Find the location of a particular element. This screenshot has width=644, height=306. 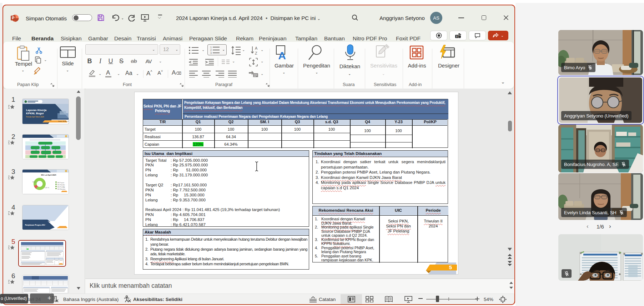

svg-text: 3 is located at coordinates (211, 53).